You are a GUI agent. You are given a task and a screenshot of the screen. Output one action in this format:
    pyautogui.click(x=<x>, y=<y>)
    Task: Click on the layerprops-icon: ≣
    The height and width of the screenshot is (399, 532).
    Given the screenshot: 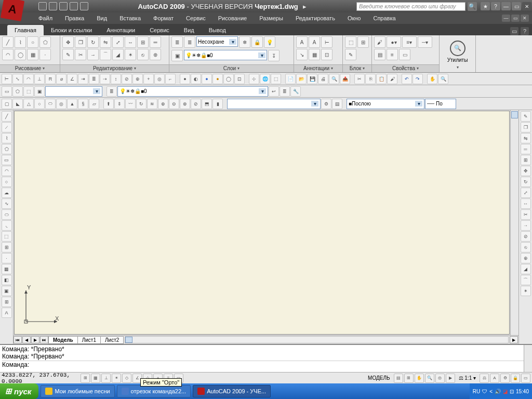 What is the action you would take?
    pyautogui.click(x=112, y=91)
    